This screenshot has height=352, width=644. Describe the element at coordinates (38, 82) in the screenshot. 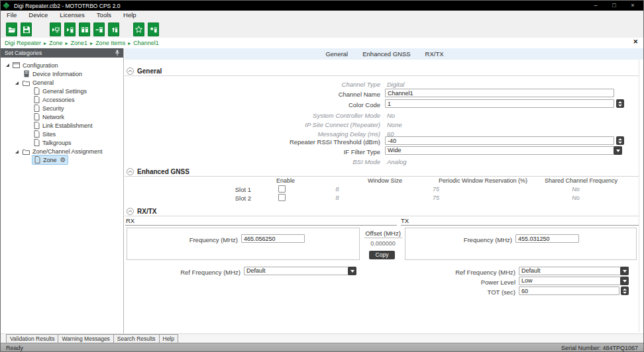

I see `tree-item-general: General` at that location.